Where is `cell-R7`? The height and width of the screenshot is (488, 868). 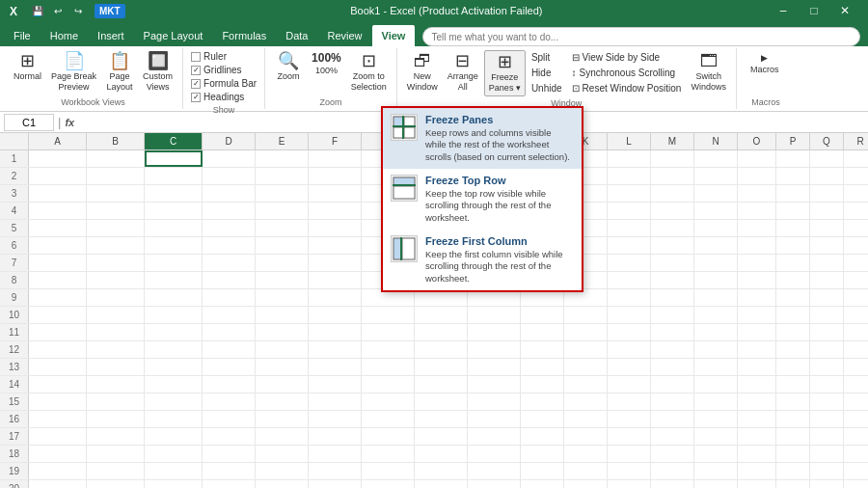
cell-R7 is located at coordinates (856, 262).